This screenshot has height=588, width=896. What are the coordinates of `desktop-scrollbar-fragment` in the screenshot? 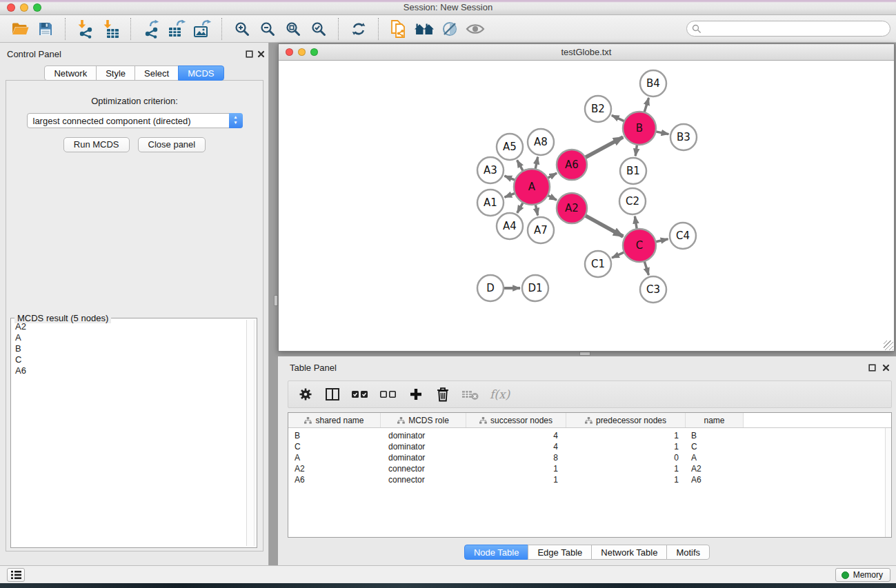 It's located at (585, 354).